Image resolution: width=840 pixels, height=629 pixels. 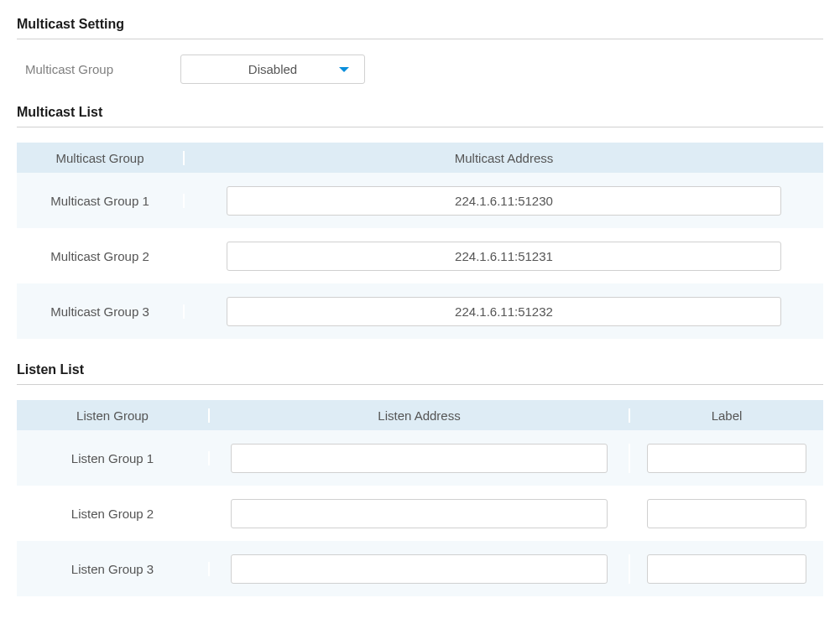 I want to click on multicast-group-name: Multicast Group 2, so click(x=101, y=257).